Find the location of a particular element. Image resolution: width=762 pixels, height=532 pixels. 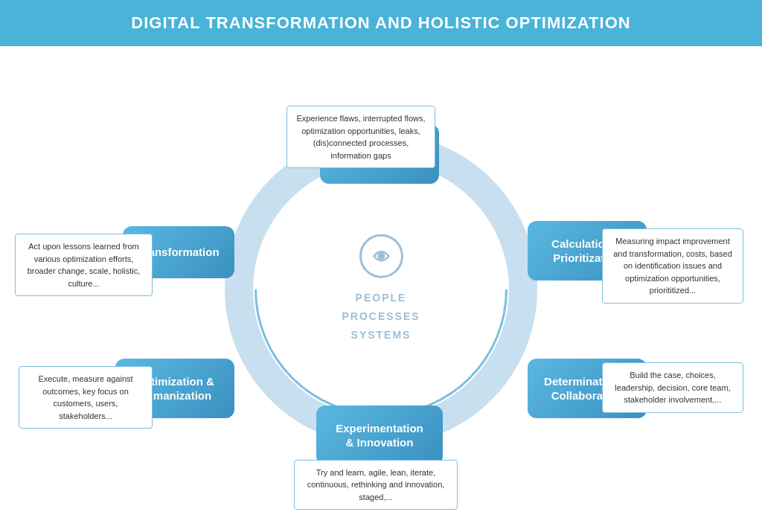

callout-left-bottom: Execute, measure against outcomes, key f… is located at coordinates (86, 397).